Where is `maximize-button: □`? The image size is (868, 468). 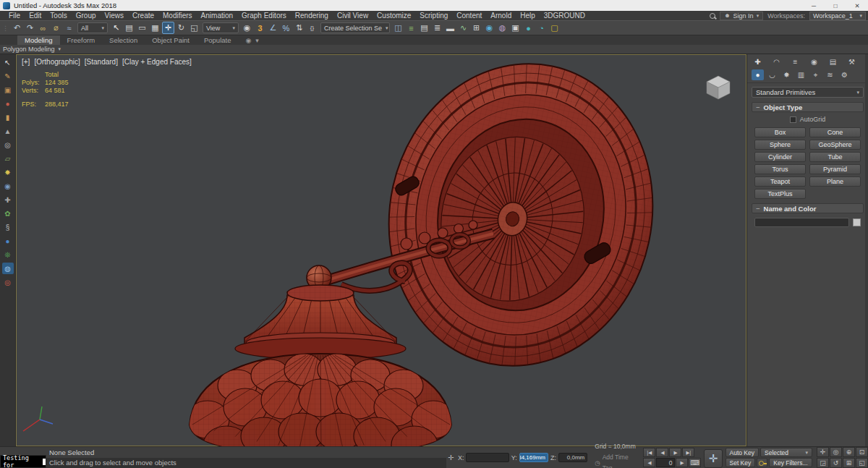
maximize-button: □ is located at coordinates (835, 6).